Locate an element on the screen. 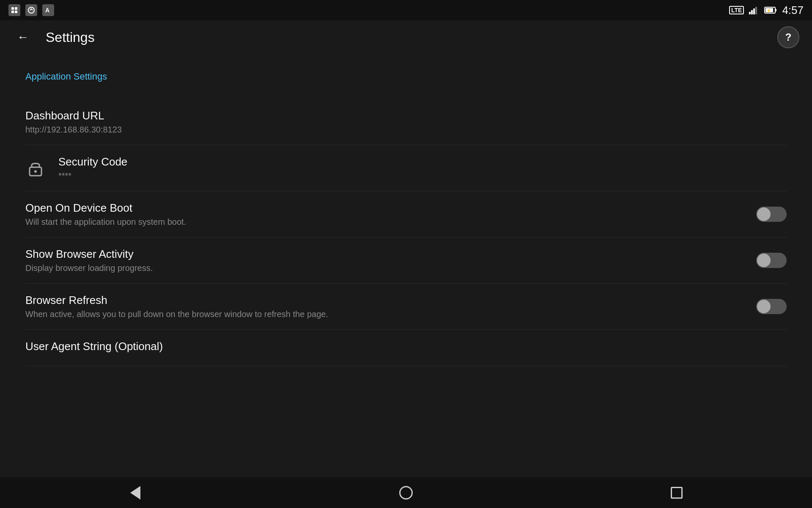 Image resolution: width=812 pixels, height=508 pixels. app-icon-3: A is located at coordinates (48, 10).